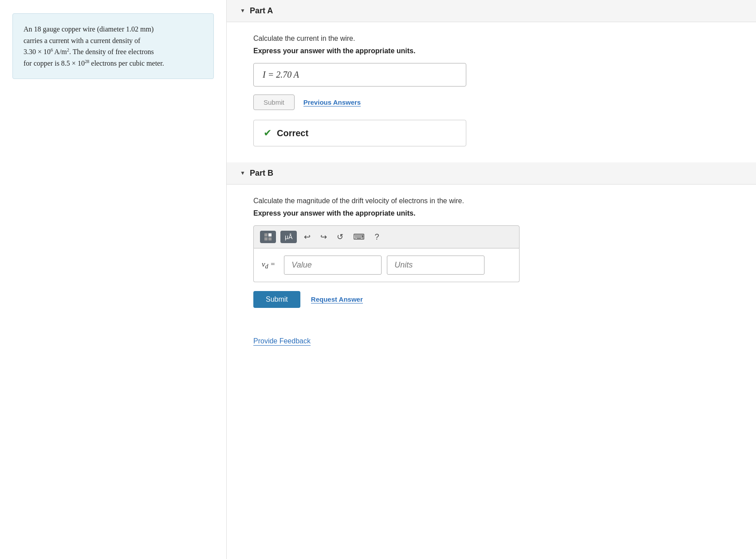 This screenshot has width=756, height=559. Describe the element at coordinates (386, 254) in the screenshot. I see `math-input-container: μÅ ↩ ↪ ↺ ⌨ ? vd =` at that location.